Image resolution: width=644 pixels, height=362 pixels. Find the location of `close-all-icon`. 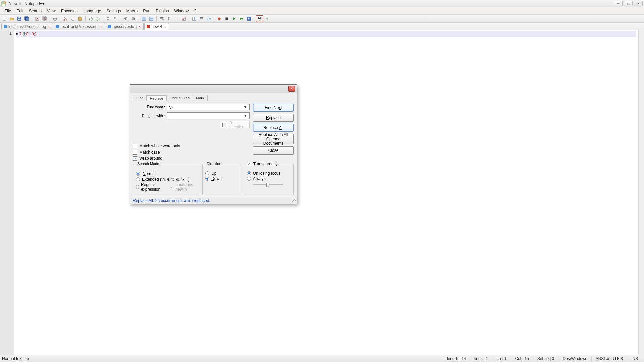

close-all-icon is located at coordinates (45, 19).